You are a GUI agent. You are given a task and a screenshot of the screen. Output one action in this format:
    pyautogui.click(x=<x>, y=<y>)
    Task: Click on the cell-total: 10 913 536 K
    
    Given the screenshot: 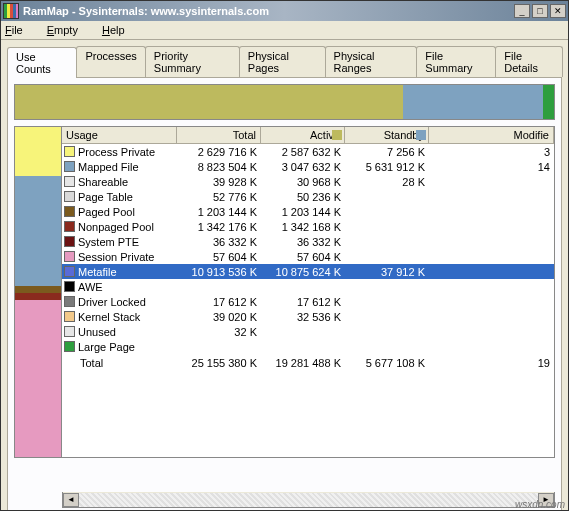 What is the action you would take?
    pyautogui.click(x=219, y=272)
    